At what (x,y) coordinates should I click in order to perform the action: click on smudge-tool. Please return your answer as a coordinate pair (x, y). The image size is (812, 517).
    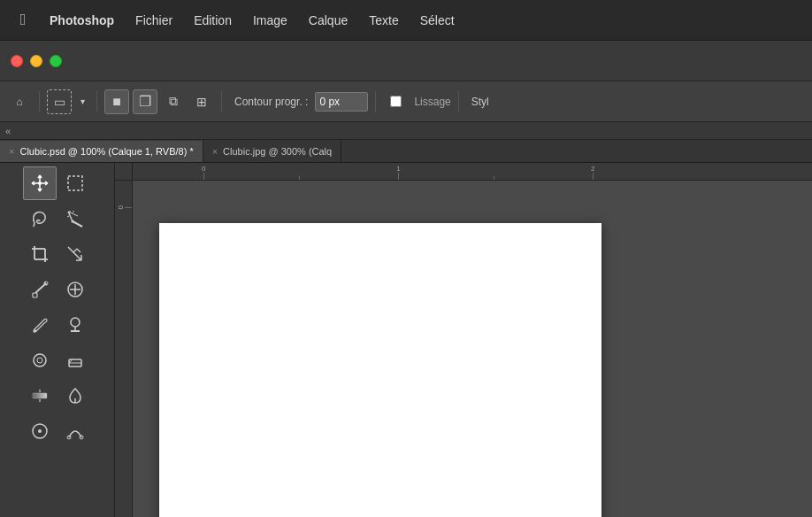
    Looking at the image, I should click on (40, 360).